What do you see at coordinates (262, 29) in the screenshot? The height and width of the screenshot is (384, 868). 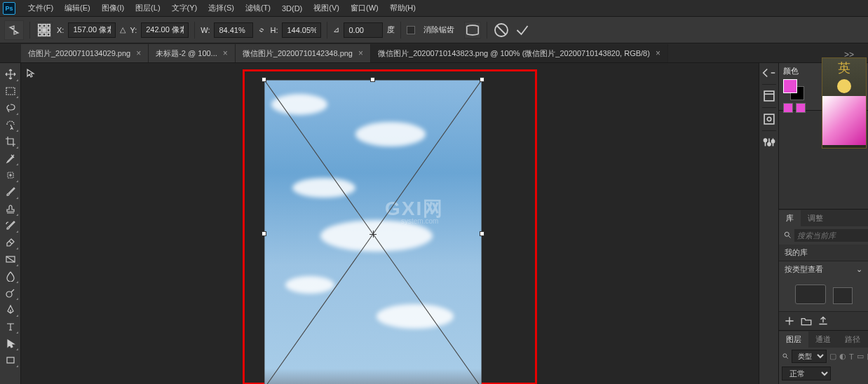 I see `link-icon` at bounding box center [262, 29].